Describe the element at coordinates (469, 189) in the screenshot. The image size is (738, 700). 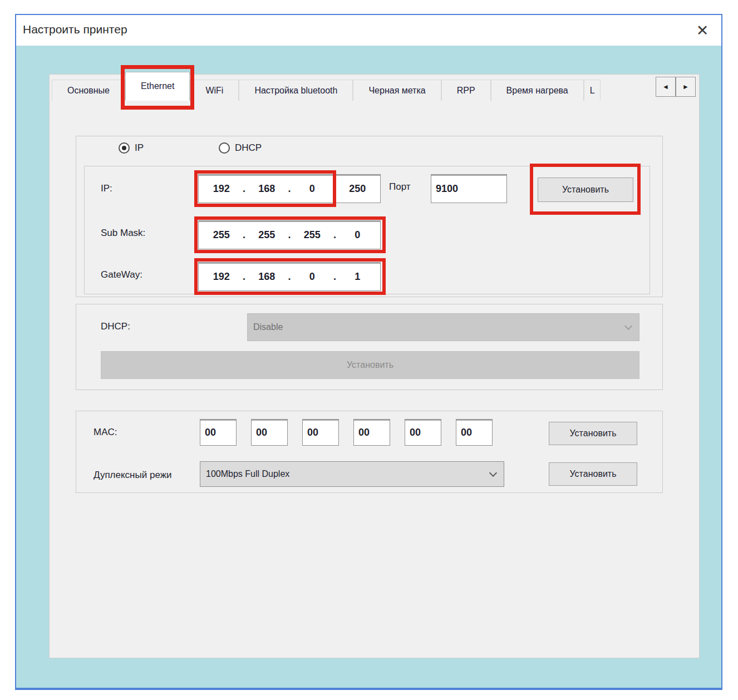
I see `port-field: 9100` at that location.